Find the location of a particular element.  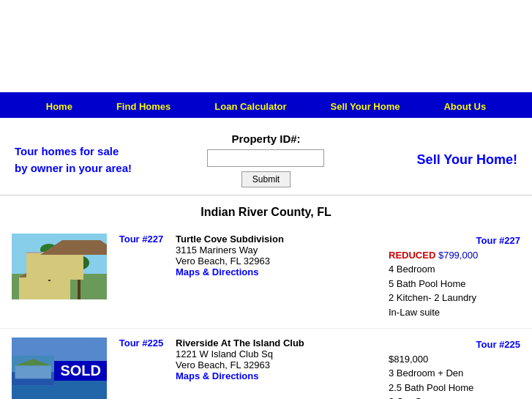

street-address: 1221 W Island Club Sq is located at coordinates (278, 354).